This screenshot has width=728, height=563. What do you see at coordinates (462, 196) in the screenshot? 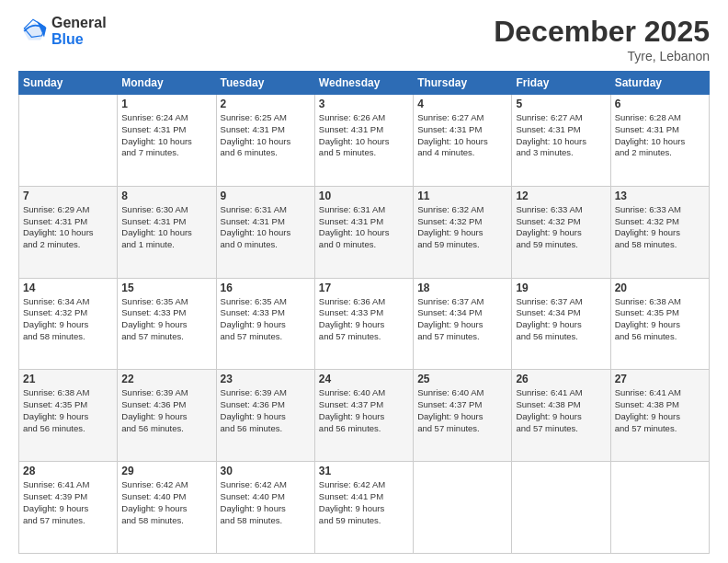
I see `day-number: 11` at bounding box center [462, 196].